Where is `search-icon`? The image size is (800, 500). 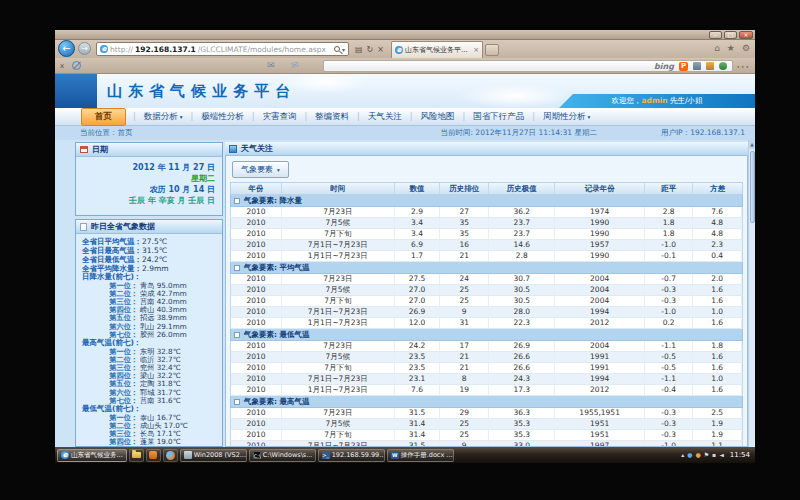 search-icon is located at coordinates (337, 49).